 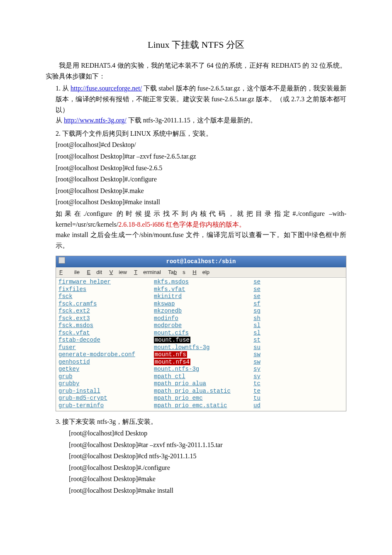 What do you see at coordinates (58, 422) in the screenshot?
I see `step-num-3: 3.` at bounding box center [58, 422].